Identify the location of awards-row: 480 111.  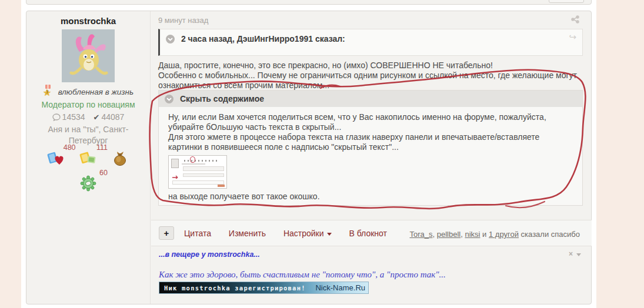
(88, 159).